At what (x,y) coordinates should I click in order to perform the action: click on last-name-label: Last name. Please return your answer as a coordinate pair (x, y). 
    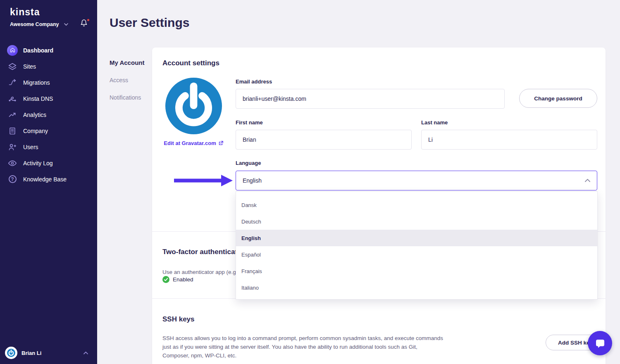
    Looking at the image, I should click on (434, 122).